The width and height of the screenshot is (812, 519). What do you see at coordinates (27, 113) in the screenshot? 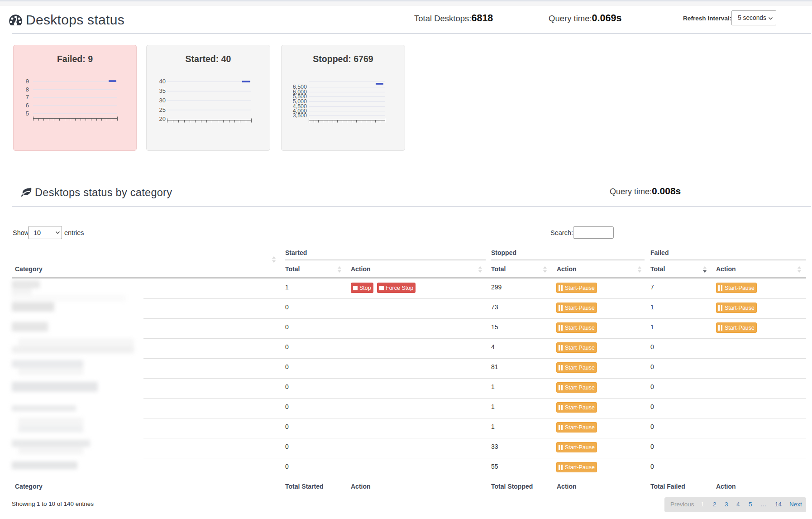
I see `svg-text: 5` at bounding box center [27, 113].